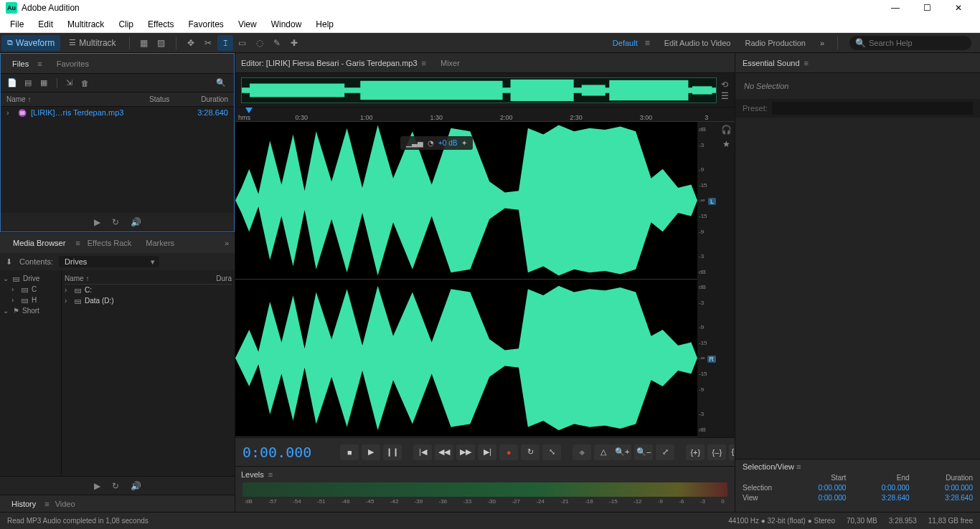  What do you see at coordinates (77, 99) in the screenshot?
I see `col-name: Name ↑` at bounding box center [77, 99].